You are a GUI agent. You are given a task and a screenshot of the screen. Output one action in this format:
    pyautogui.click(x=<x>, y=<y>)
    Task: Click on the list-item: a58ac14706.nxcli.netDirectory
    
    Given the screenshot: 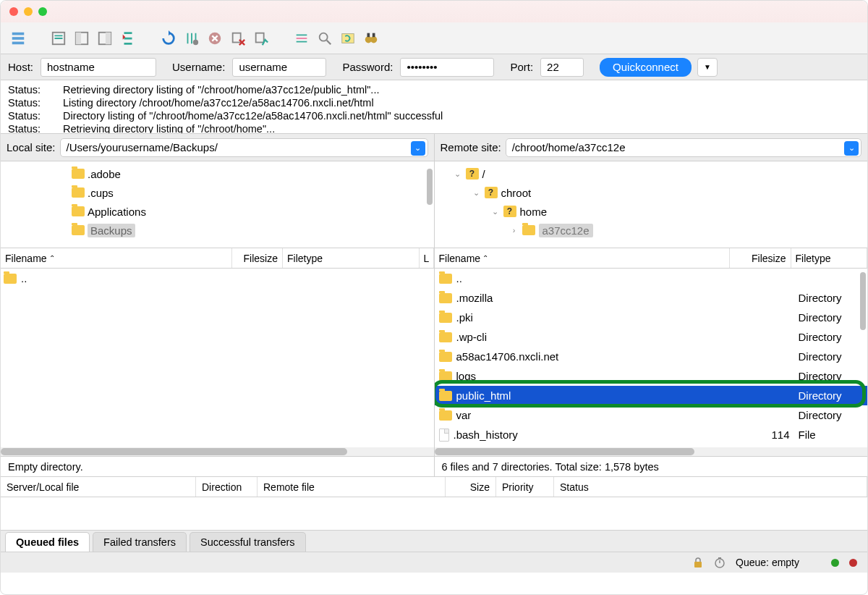 What is the action you would take?
    pyautogui.click(x=651, y=356)
    